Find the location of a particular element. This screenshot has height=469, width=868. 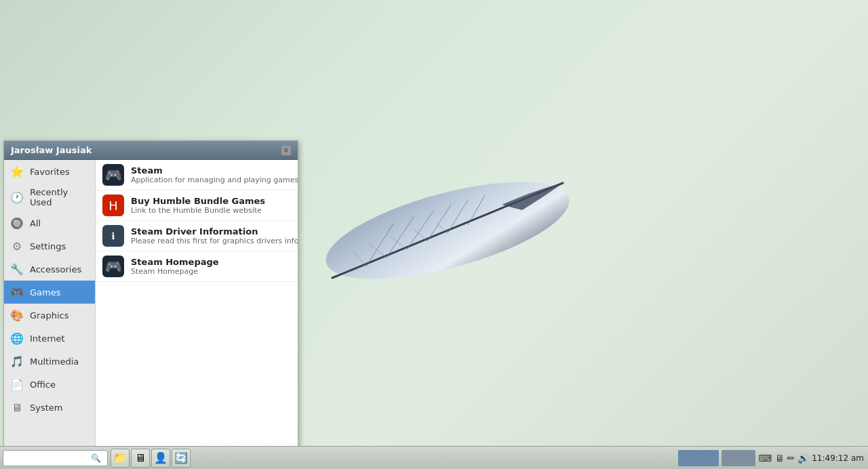

steam-homepage-title: Steam Homepage is located at coordinates (211, 262).